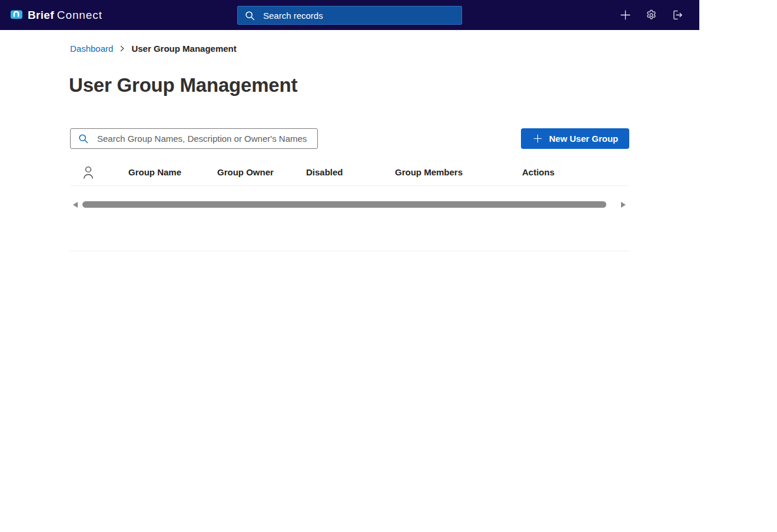  Describe the element at coordinates (623, 205) in the screenshot. I see `scroll-right-arrow-icon` at that location.